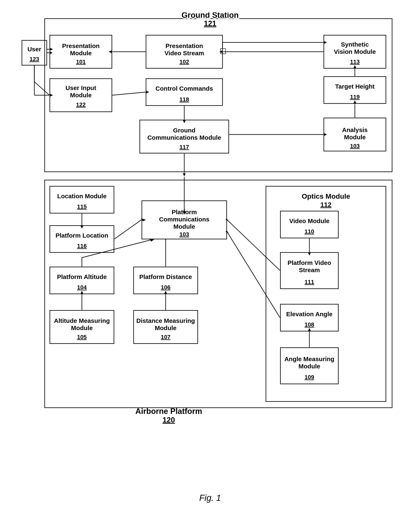 Image resolution: width=420 pixels, height=530 pixels. What do you see at coordinates (184, 46) in the screenshot?
I see `pvs-label: Presentation` at bounding box center [184, 46].